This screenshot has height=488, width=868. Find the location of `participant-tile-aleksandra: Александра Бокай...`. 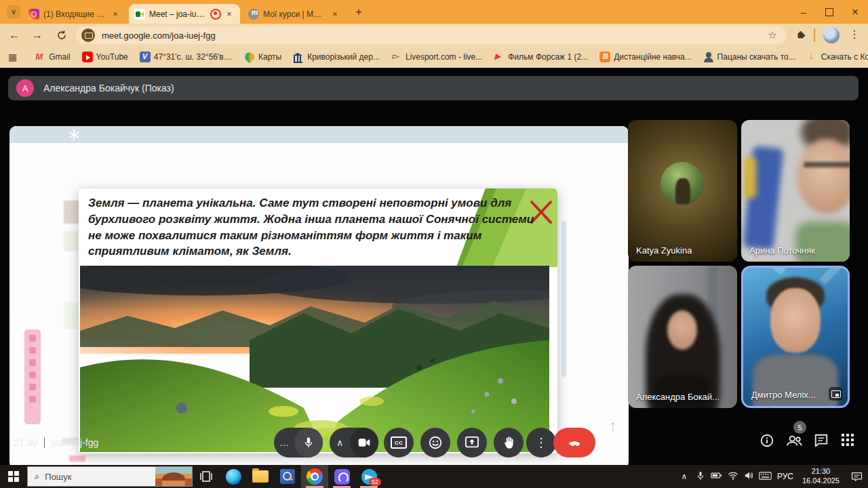

participant-tile-aleksandra: Александра Бокай... is located at coordinates (682, 337).